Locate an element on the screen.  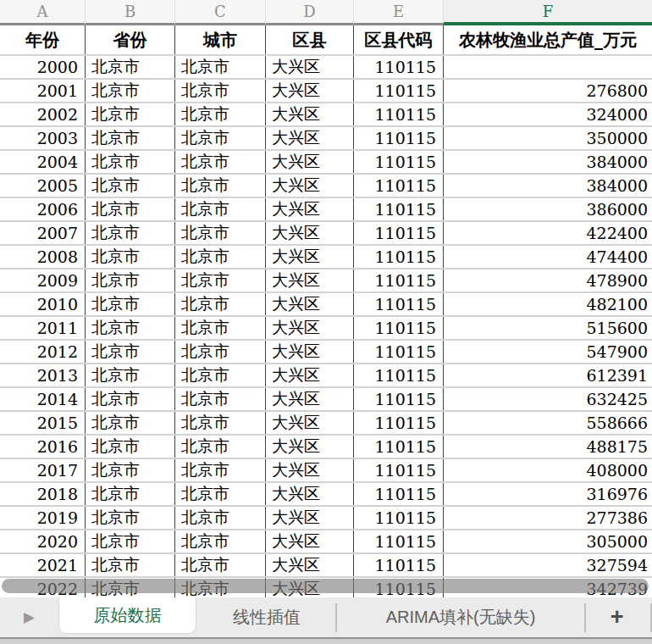
cell: 316976 is located at coordinates (547, 494).